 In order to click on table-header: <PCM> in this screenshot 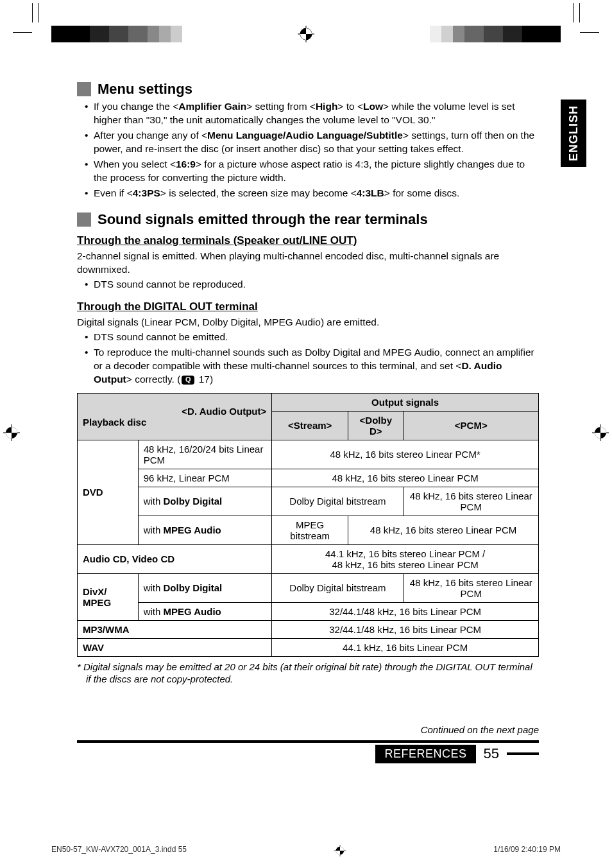, I will do `click(471, 425)`.